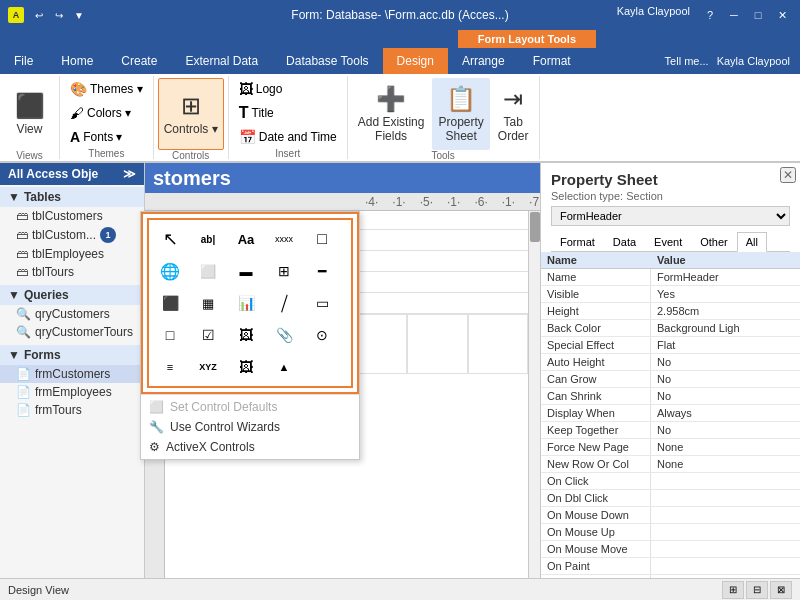  I want to click on logo-btn: 🖼 Logo, so click(288, 89).